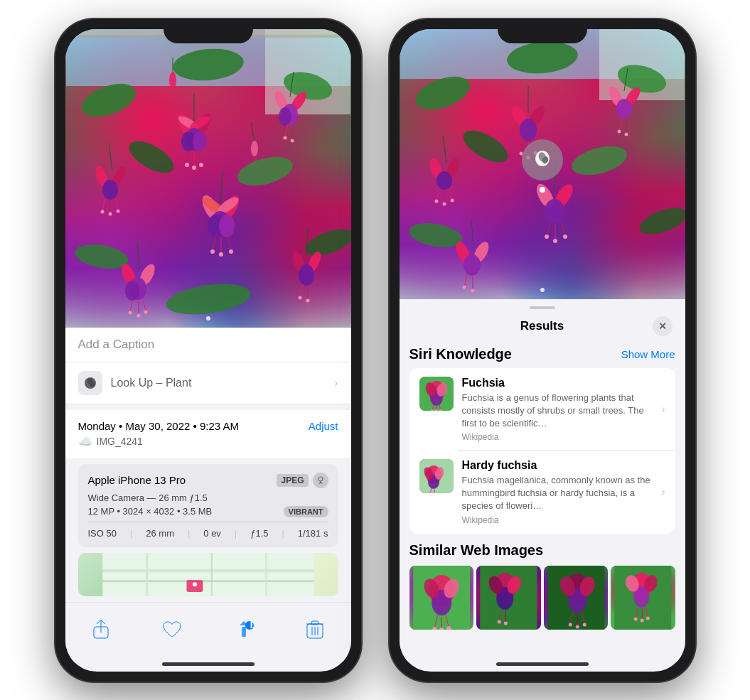 This screenshot has height=700, width=750. What do you see at coordinates (321, 480) in the screenshot?
I see `geo-icon` at bounding box center [321, 480].